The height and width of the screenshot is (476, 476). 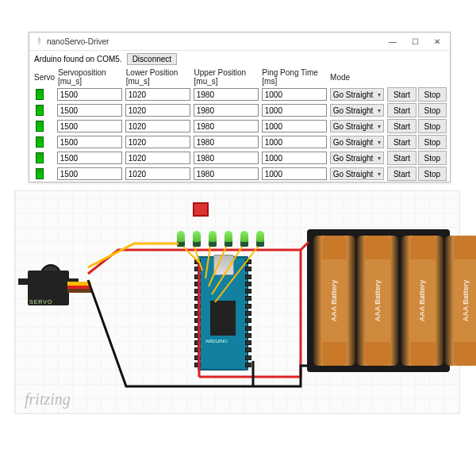 What do you see at coordinates (214, 41) in the screenshot?
I see `window-title: nanoServo-Driver` at bounding box center [214, 41].